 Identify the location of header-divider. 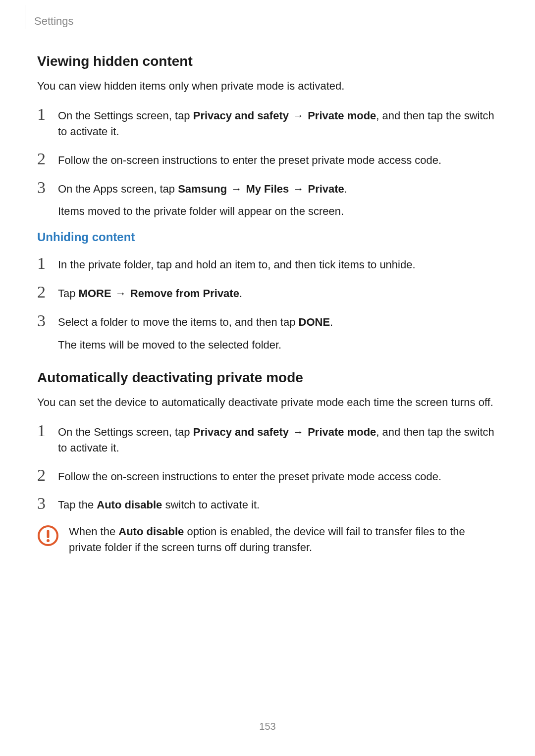
(25, 17).